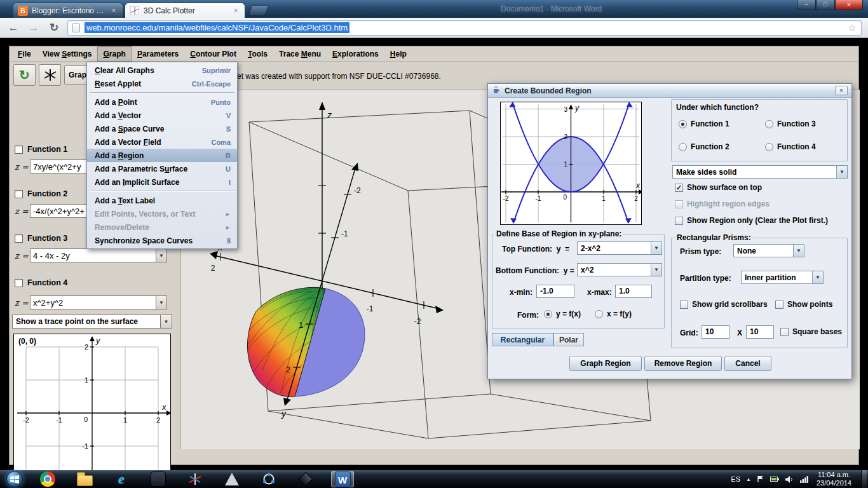 The width and height of the screenshot is (868, 488). What do you see at coordinates (342, 479) in the screenshot?
I see `taskbar-word-icon: W` at bounding box center [342, 479].